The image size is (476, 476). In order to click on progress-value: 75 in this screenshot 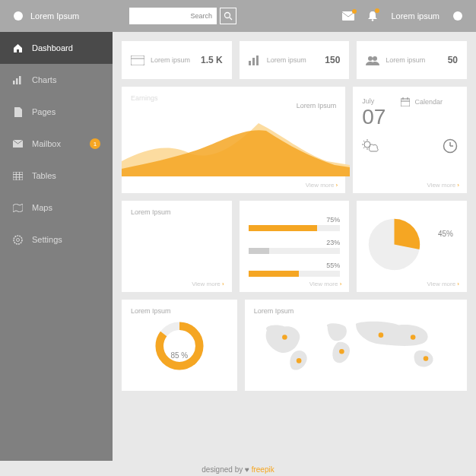, I will do `click(330, 220)`.